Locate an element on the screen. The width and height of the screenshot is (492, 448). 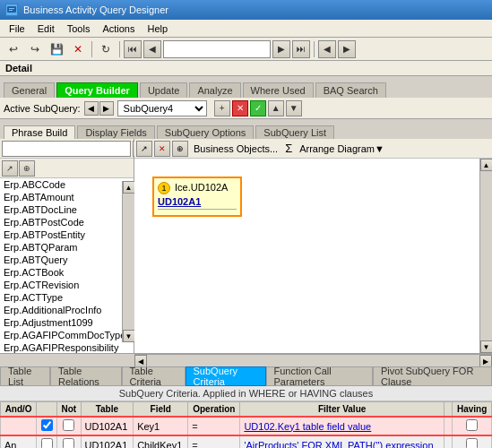
bottom-tab-pivot: Pivot SubQuery FOR Clause is located at coordinates (432, 376).